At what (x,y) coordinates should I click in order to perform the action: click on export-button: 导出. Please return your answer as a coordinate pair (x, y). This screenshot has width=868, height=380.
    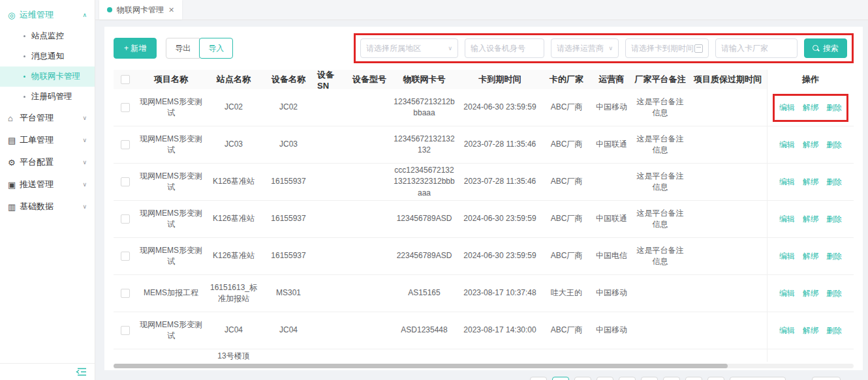
    Looking at the image, I should click on (183, 48).